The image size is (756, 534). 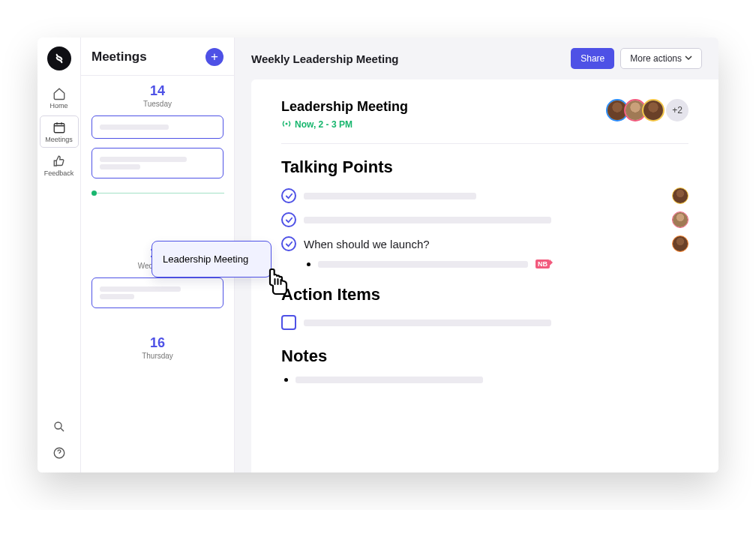 I want to click on section-title-action-items: Action Items, so click(x=484, y=295).